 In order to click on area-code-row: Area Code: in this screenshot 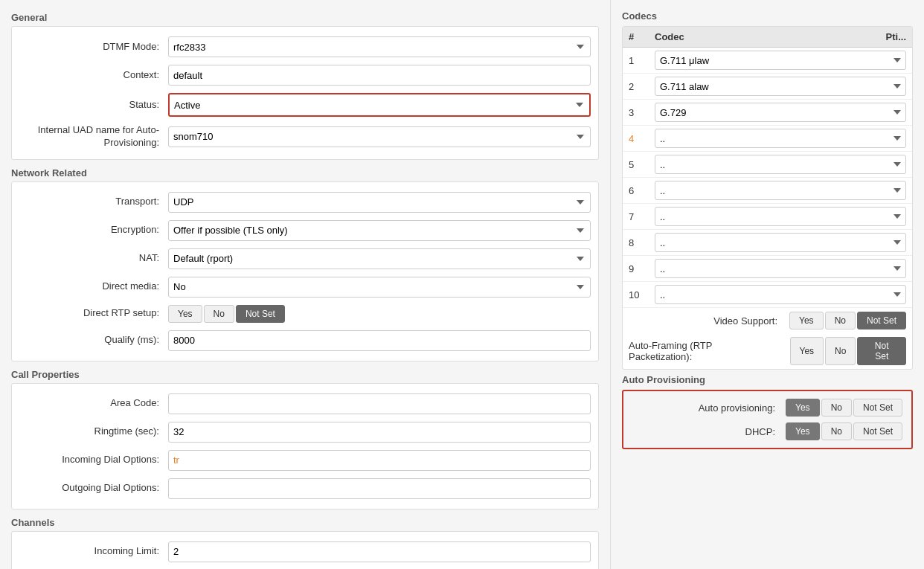, I will do `click(305, 404)`.